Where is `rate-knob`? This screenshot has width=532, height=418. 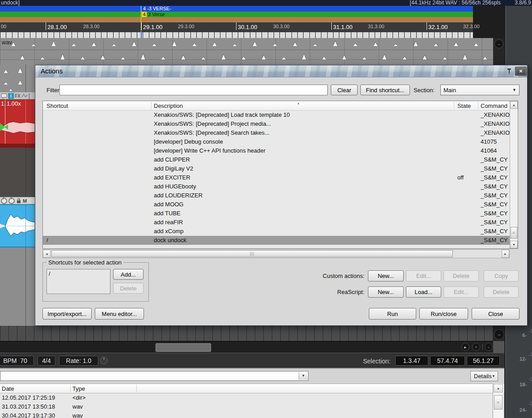
rate-knob is located at coordinates (104, 361).